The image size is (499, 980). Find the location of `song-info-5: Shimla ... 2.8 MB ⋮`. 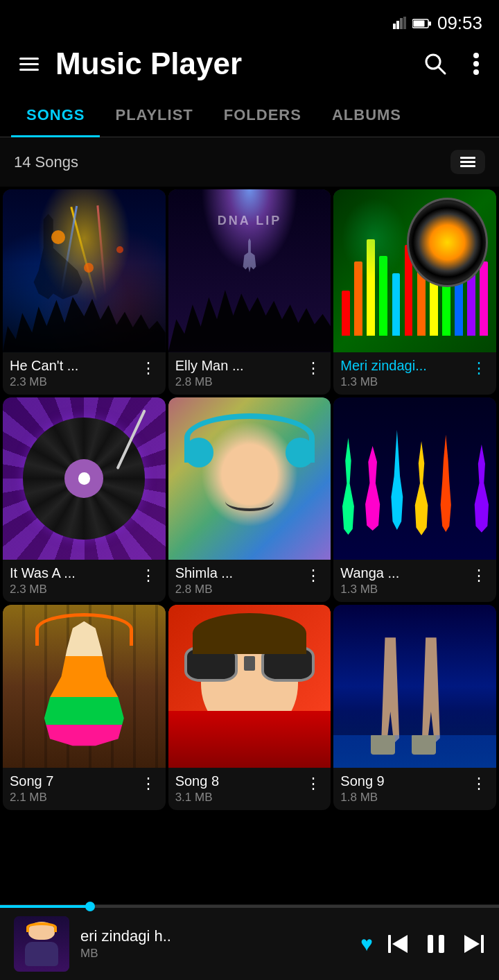

song-info-5: Shimla ... 2.8 MB ⋮ is located at coordinates (250, 581).